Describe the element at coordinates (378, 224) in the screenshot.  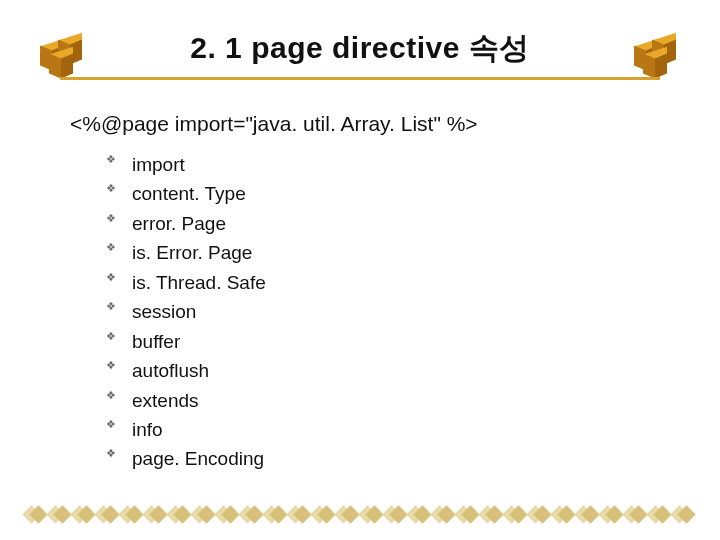
I see `list-item: error. Page` at that location.